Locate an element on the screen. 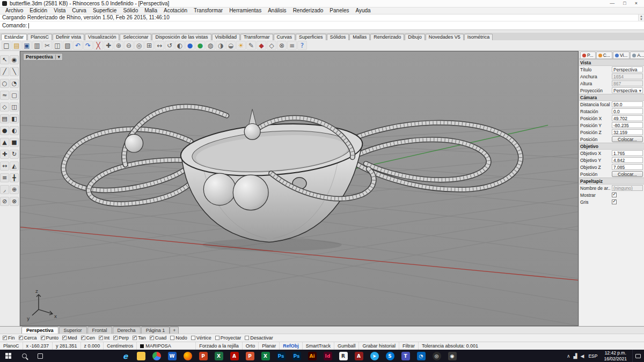 This screenshot has height=362, width=644. osnap-toggle: Fin is located at coordinates (9, 338).